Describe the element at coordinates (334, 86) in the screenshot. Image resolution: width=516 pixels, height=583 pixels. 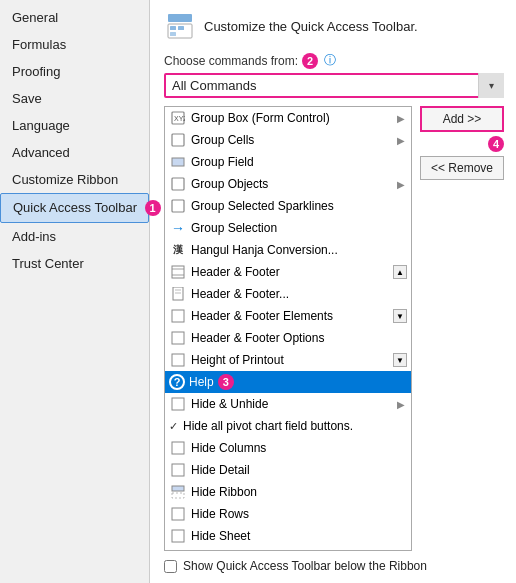
I see `commands-dropdown: All Commands` at that location.